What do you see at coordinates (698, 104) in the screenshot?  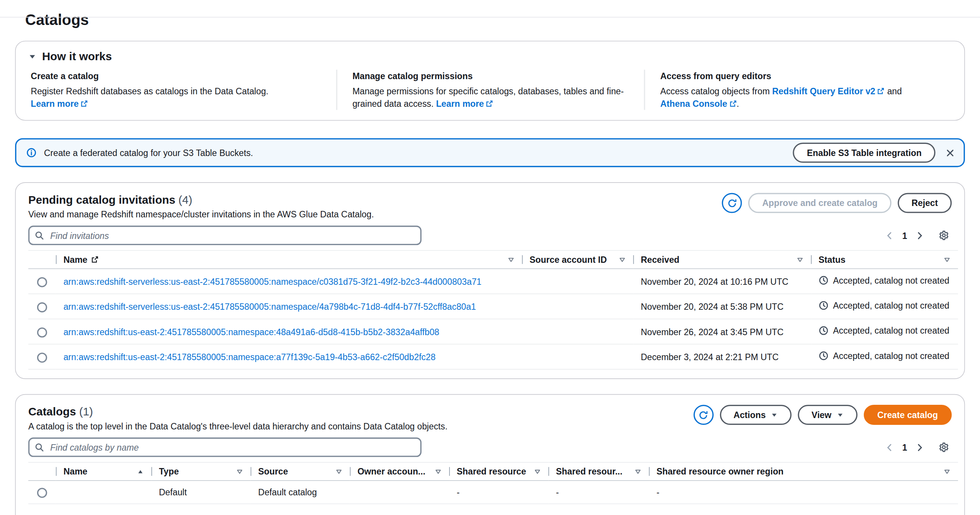 I see `athena-console-link: Athena Console` at bounding box center [698, 104].